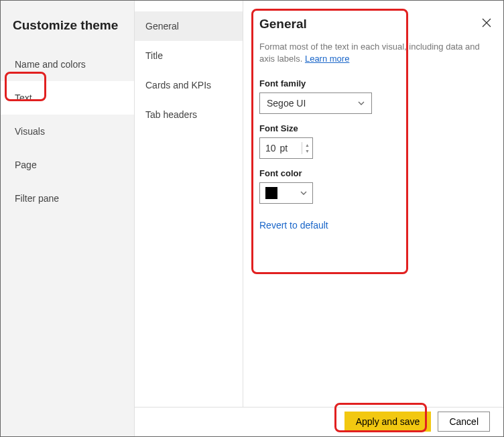 The height and width of the screenshot is (437, 504). Describe the element at coordinates (487, 23) in the screenshot. I see `close-icon` at that location.